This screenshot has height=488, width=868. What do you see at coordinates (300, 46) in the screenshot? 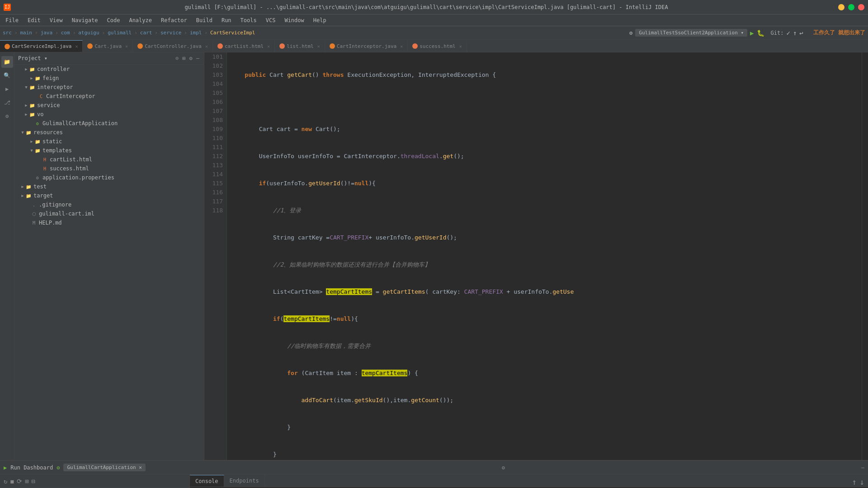
I see `tab-listhtml: list.html ✕` at bounding box center [300, 46].